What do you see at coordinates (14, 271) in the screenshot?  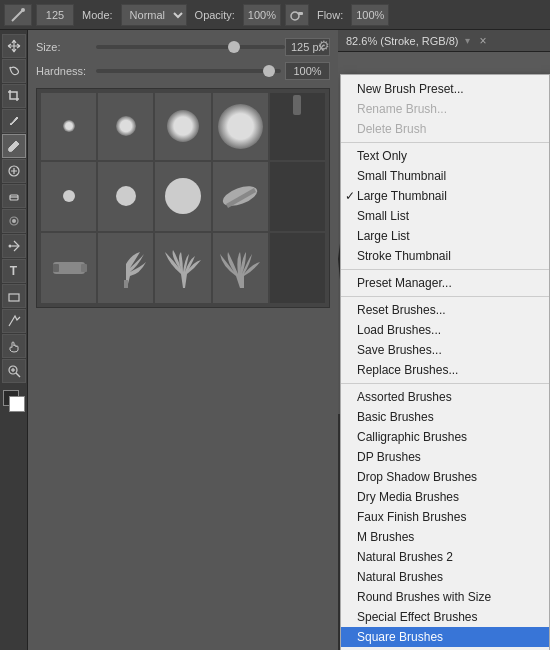 I see `tool-text: T` at bounding box center [14, 271].